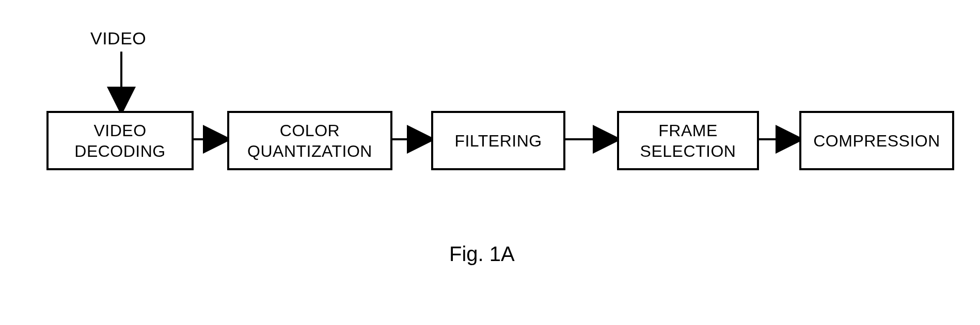 This screenshot has height=325, width=980. Describe the element at coordinates (118, 38) in the screenshot. I see `input-label-text: VIDEO` at that location.